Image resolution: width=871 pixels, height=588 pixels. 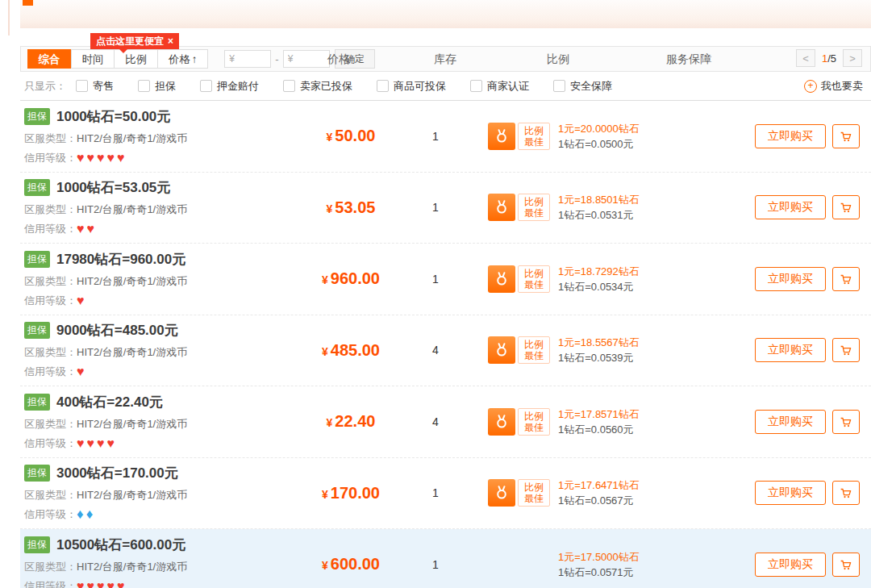 What do you see at coordinates (94, 59) in the screenshot?
I see `sort-time-button: 时间` at bounding box center [94, 59].